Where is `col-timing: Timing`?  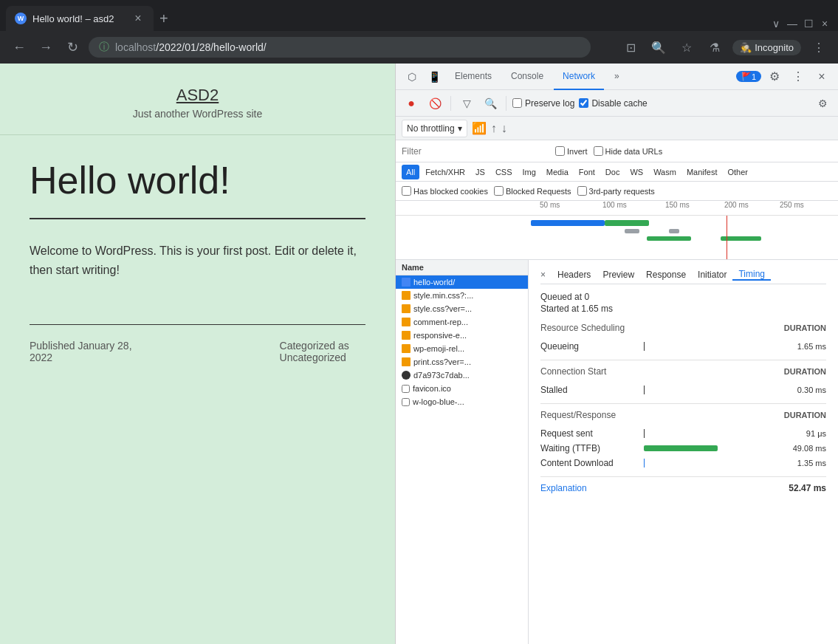 col-timing: Timing is located at coordinates (752, 275).